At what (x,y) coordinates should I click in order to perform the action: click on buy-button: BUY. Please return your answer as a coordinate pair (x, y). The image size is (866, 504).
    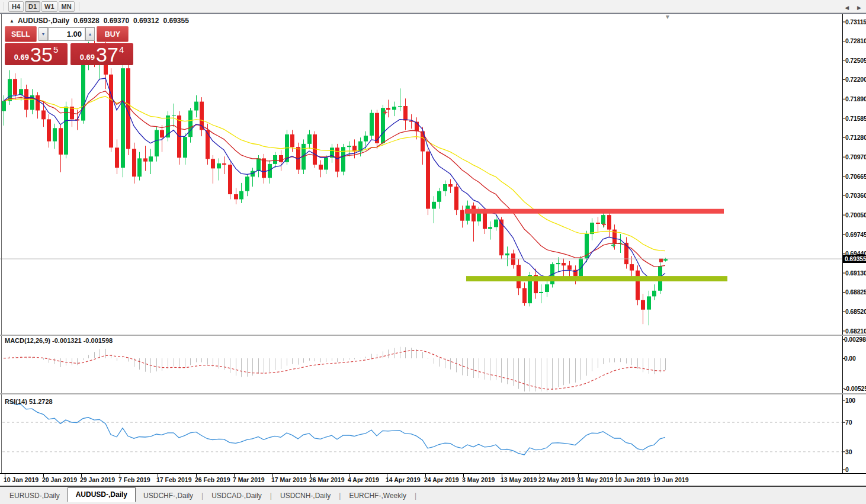
    Looking at the image, I should click on (113, 34).